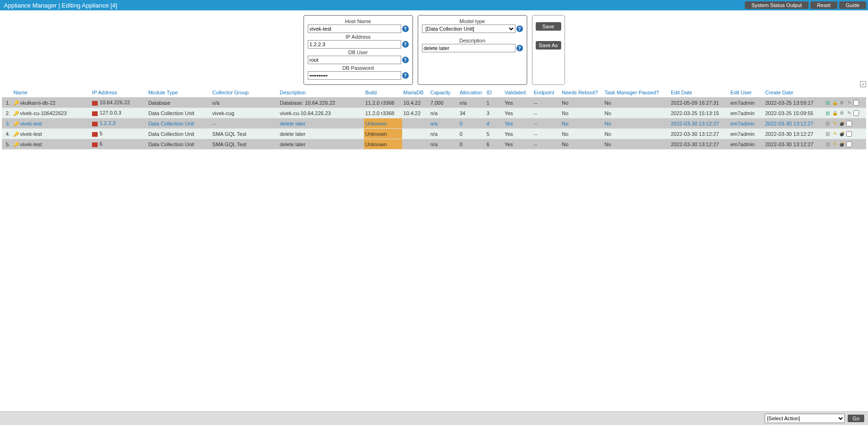 The image size is (868, 425). I want to click on ip-address-input, so click(354, 44).